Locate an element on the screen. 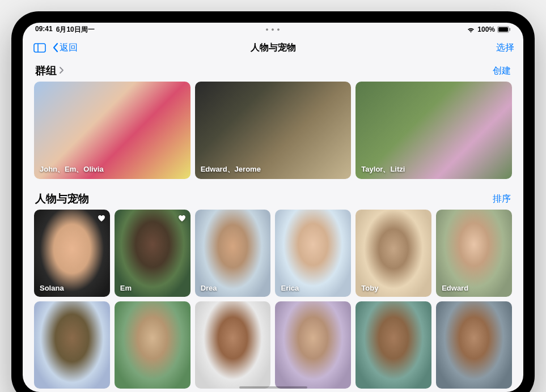 The height and width of the screenshot is (392, 546). person-label: Drea is located at coordinates (209, 288).